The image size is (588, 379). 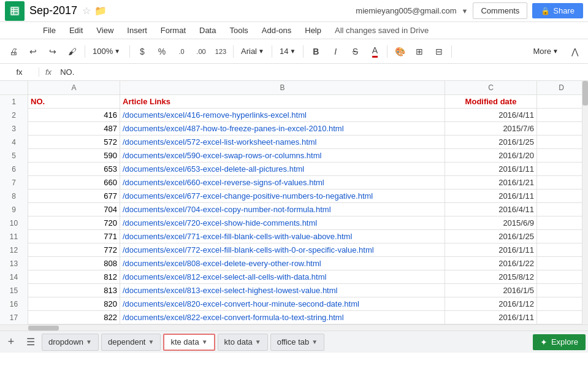 I want to click on collapse-button: ⋀, so click(x=575, y=52).